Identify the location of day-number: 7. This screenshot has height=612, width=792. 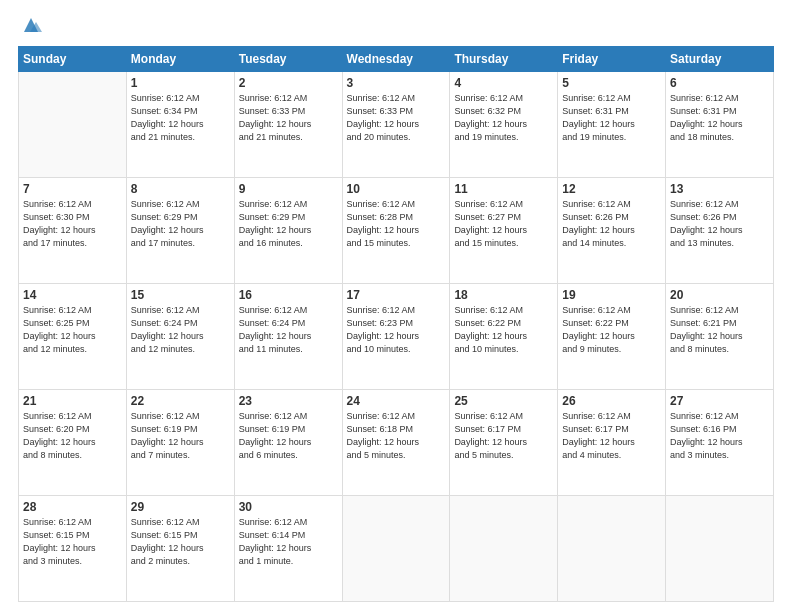
(72, 189).